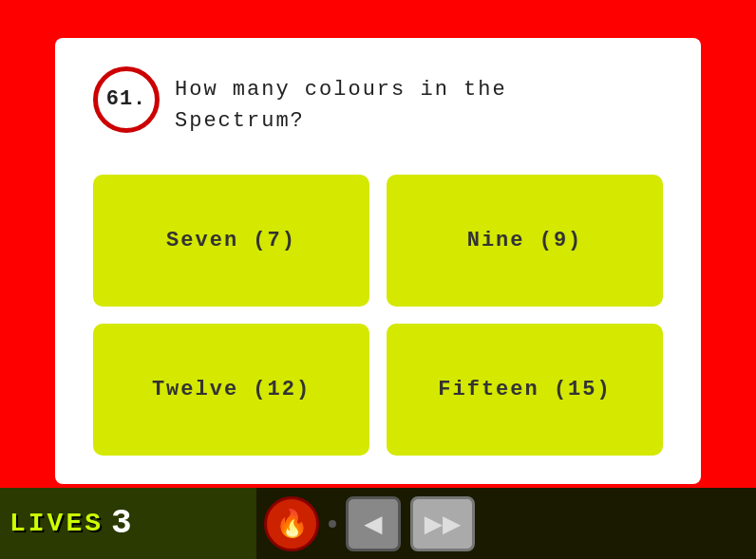 The height and width of the screenshot is (559, 756). I want to click on lives-area: LIVES 3, so click(128, 524).